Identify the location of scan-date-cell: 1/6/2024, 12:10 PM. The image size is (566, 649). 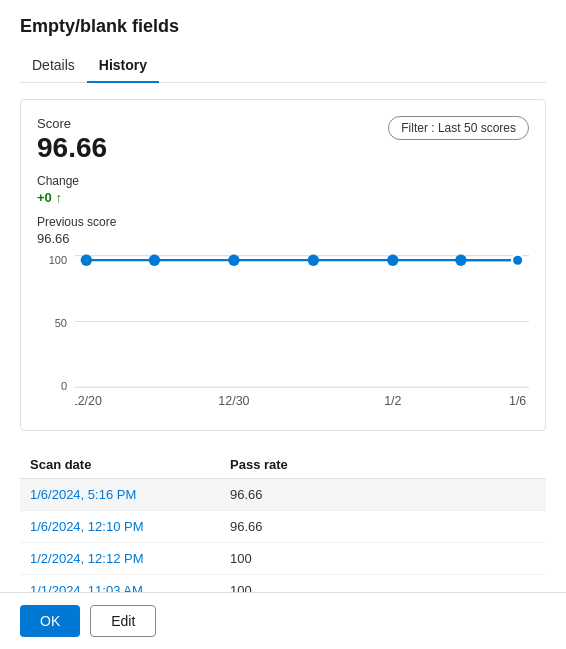
(130, 526).